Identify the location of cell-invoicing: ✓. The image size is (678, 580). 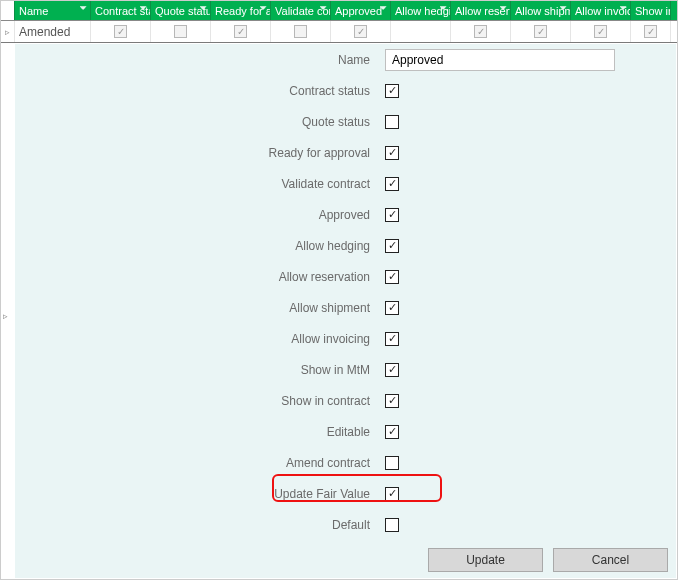
(601, 32).